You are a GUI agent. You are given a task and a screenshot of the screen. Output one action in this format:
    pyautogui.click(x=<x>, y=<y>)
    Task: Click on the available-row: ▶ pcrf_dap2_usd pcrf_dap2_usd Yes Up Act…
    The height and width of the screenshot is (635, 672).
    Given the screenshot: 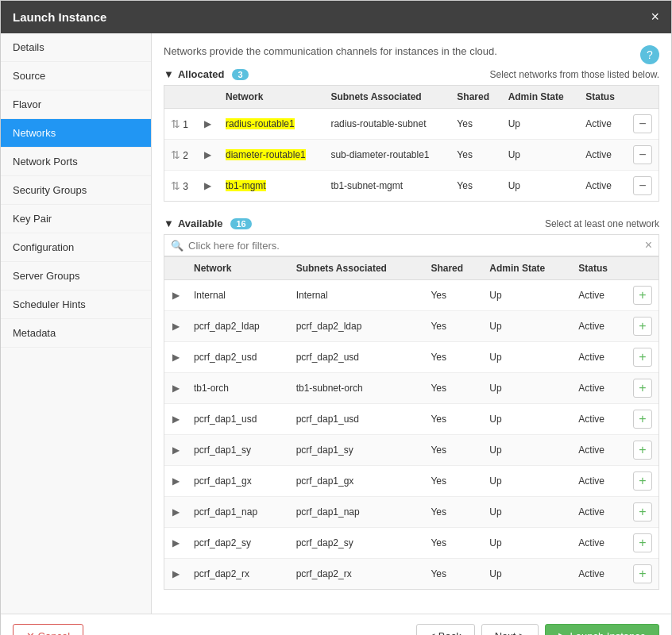 What is the action you would take?
    pyautogui.click(x=411, y=357)
    